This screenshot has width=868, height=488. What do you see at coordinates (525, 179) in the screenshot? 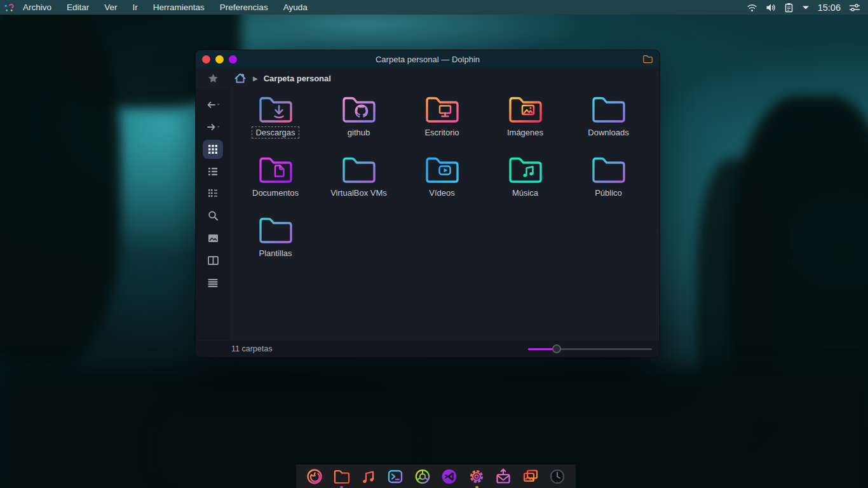
I see `folder-musica: Música` at bounding box center [525, 179].